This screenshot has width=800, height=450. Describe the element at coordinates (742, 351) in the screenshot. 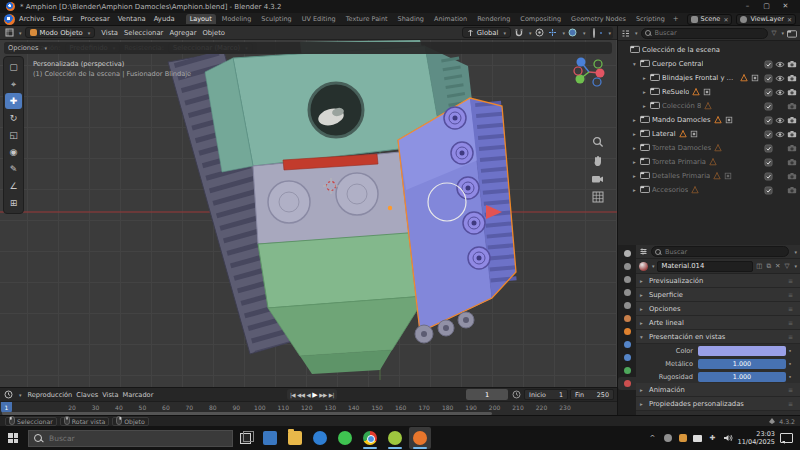

I see `color-swatch` at that location.